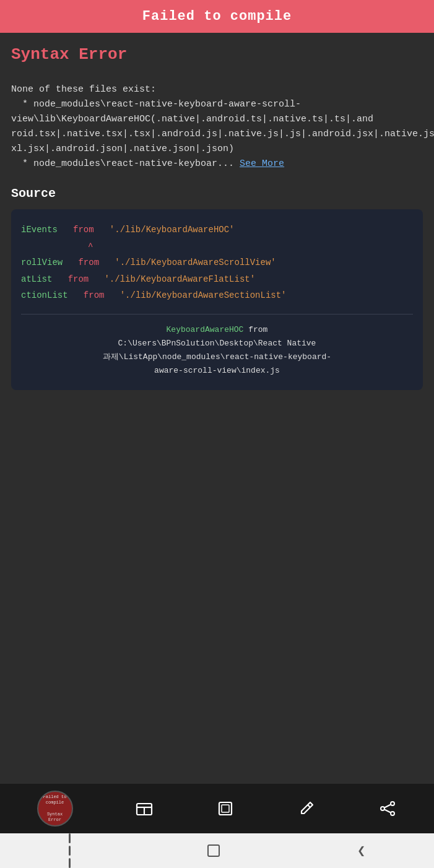 Image resolution: width=434 pixels, height=868 pixels. What do you see at coordinates (45, 295) in the screenshot?
I see `code-prefix-4: ctionList` at bounding box center [45, 295].